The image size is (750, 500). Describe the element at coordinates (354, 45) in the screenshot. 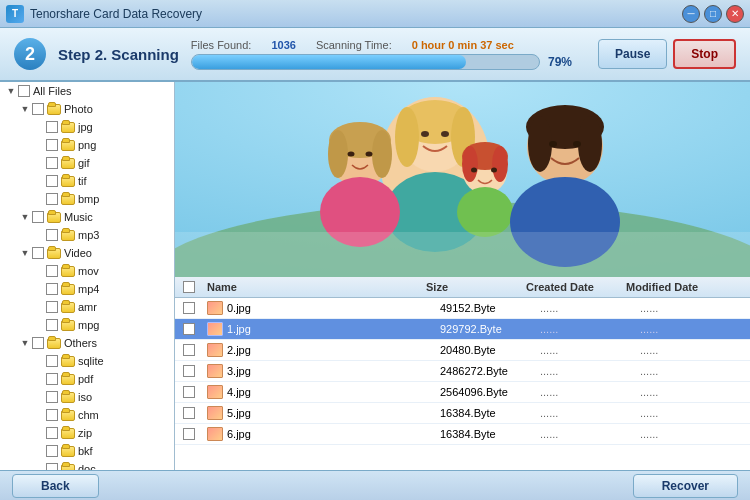

I see `scan-time-label: Scanning Time:` at that location.